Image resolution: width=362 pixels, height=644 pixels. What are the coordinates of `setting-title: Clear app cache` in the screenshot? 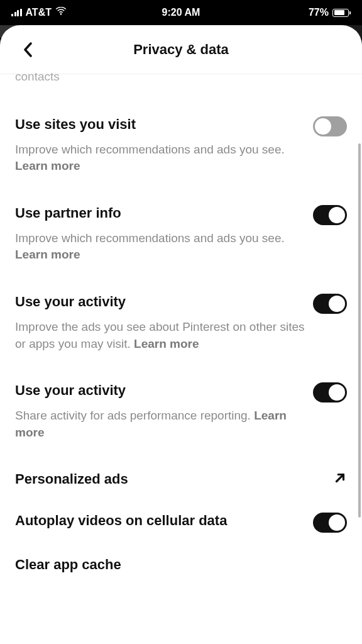 It's located at (68, 565).